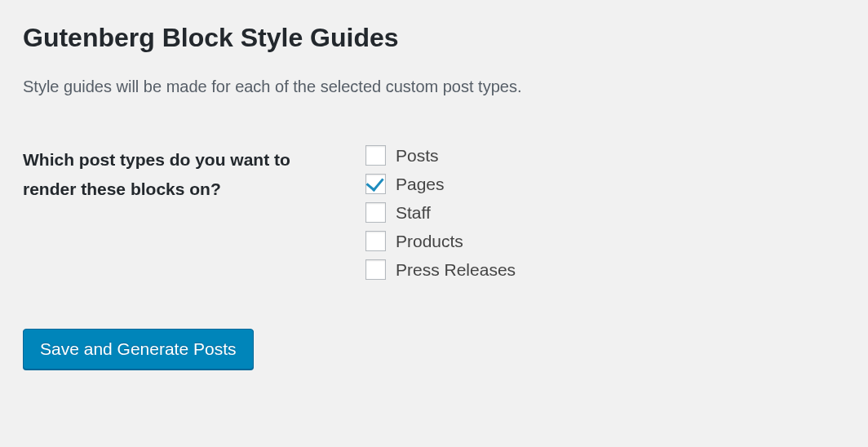 The width and height of the screenshot is (868, 447). What do you see at coordinates (375, 269) in the screenshot?
I see `checkbox-press-releases` at bounding box center [375, 269].